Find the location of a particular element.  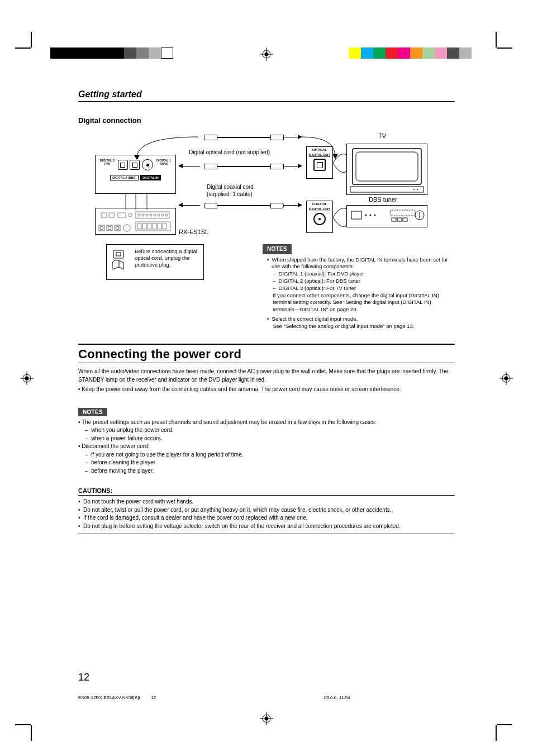

digital2-label: DIGITAL 2 (DBS) is located at coordinates (124, 178).